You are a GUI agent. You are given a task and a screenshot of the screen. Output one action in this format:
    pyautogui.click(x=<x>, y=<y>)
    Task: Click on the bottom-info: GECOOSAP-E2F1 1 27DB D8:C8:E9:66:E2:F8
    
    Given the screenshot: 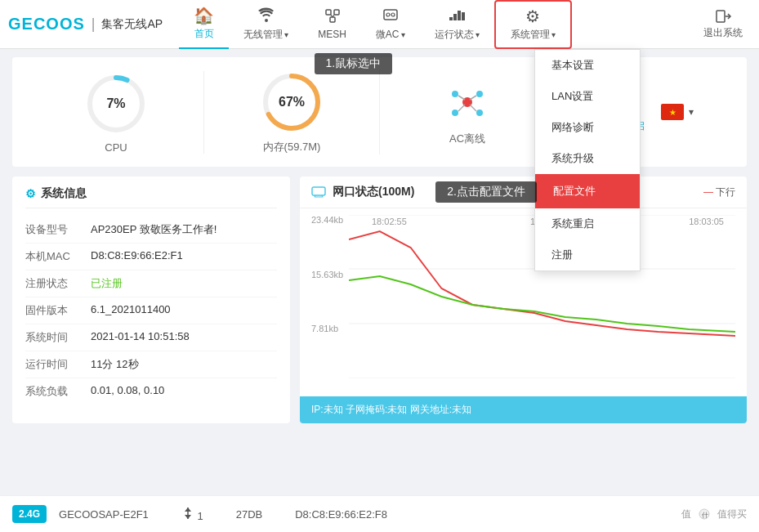 What is the action you would take?
    pyautogui.click(x=370, y=515)
    